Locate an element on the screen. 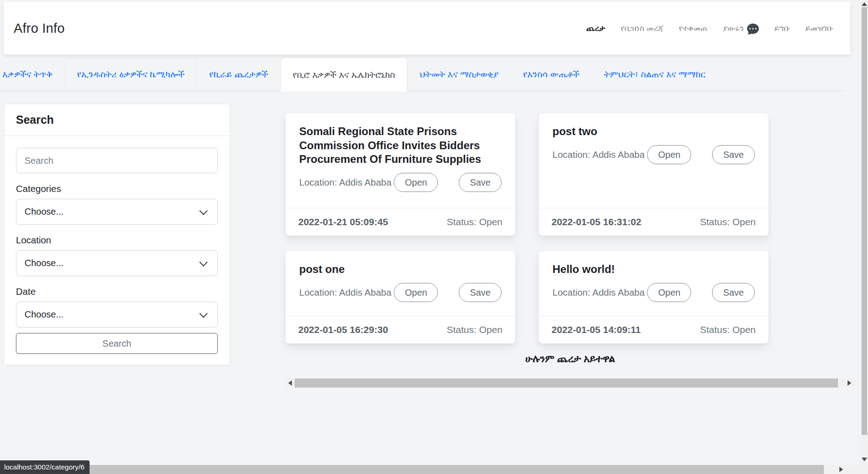 The image size is (868, 474). tab-rental-tenders: የኪራይ ጨረታዎች is located at coordinates (239, 74).